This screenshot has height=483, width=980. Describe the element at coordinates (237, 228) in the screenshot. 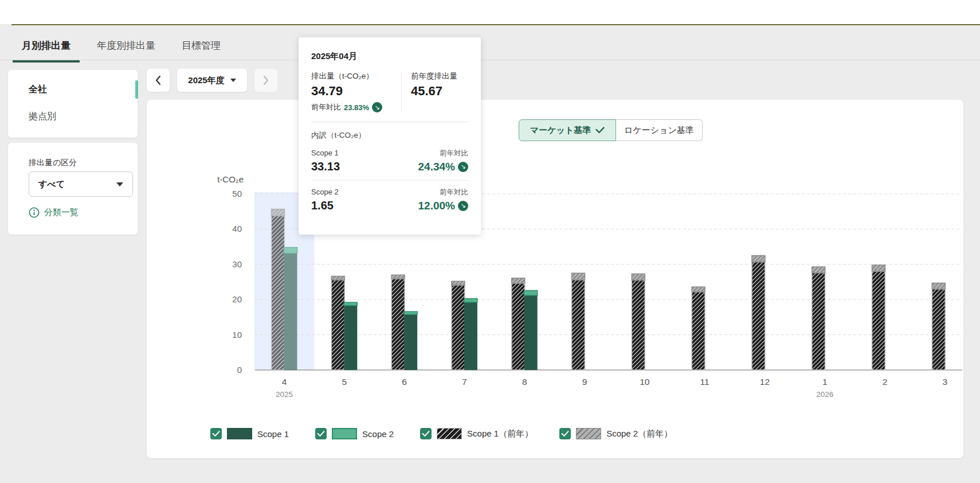

I see `y-tick-label: 40` at that location.